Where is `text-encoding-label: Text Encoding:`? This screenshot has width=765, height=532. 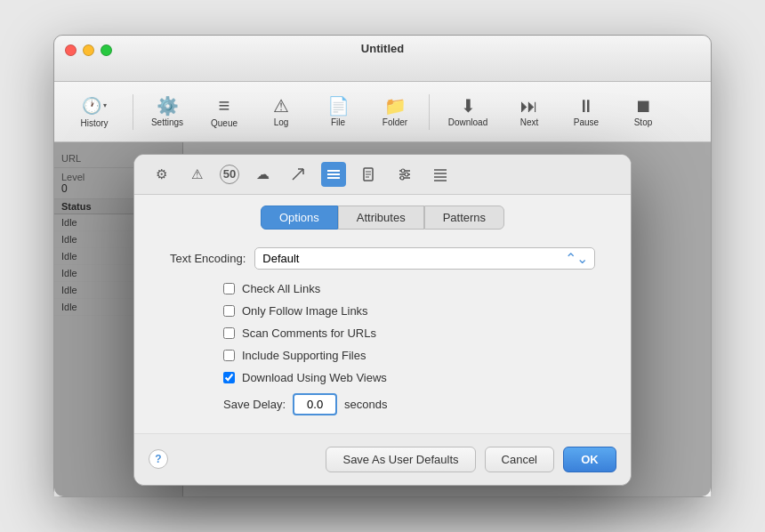 text-encoding-label: Text Encoding: is located at coordinates (208, 258).